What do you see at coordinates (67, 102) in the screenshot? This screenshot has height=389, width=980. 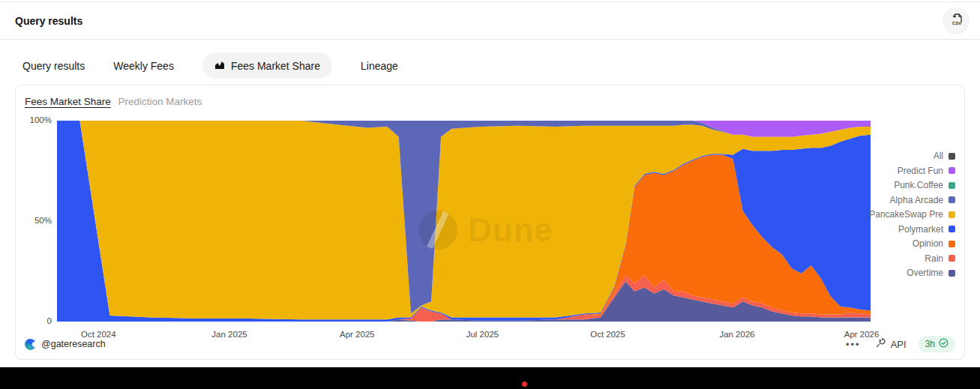 I see `chart-title: Fees Market Share` at bounding box center [67, 102].